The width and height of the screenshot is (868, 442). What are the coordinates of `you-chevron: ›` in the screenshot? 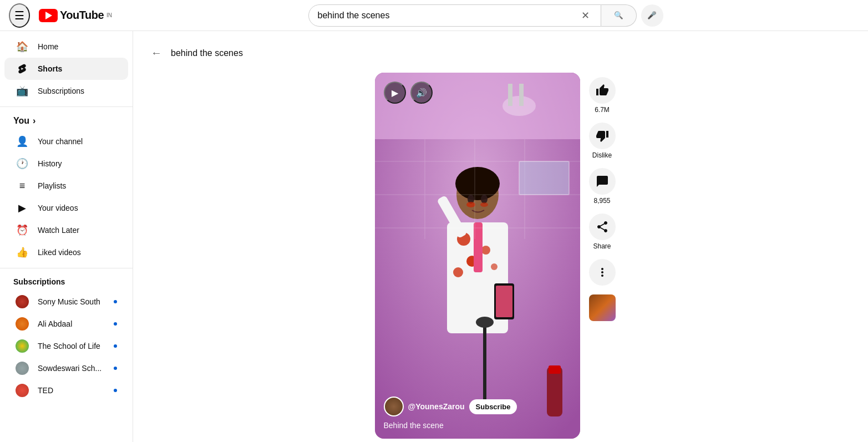 It's located at (34, 121).